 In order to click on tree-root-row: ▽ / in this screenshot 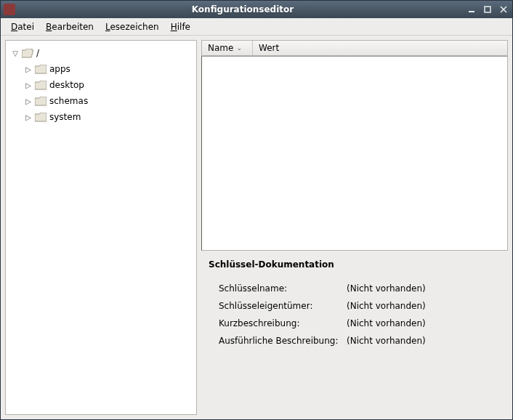, I will do `click(101, 53)`.